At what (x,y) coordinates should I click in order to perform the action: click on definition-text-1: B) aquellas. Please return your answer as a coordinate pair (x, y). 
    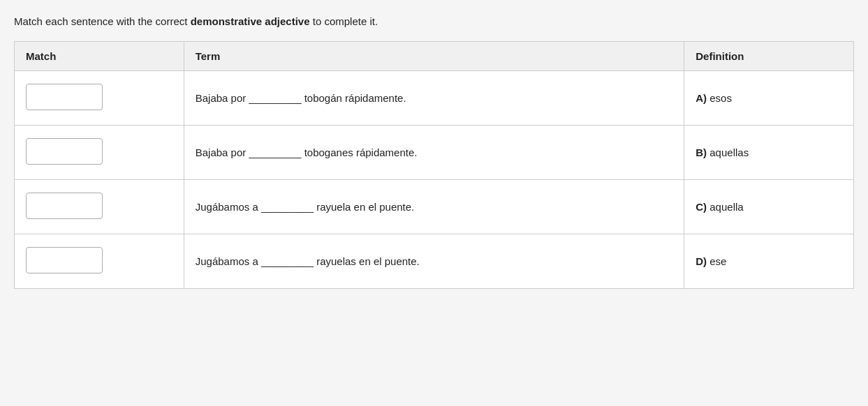
    Looking at the image, I should click on (722, 152).